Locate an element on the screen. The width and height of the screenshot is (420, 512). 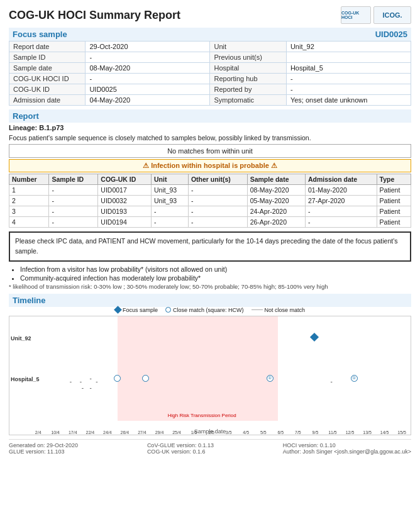
bullet-list: Infection from a visitor has low probabi… is located at coordinates (216, 274).